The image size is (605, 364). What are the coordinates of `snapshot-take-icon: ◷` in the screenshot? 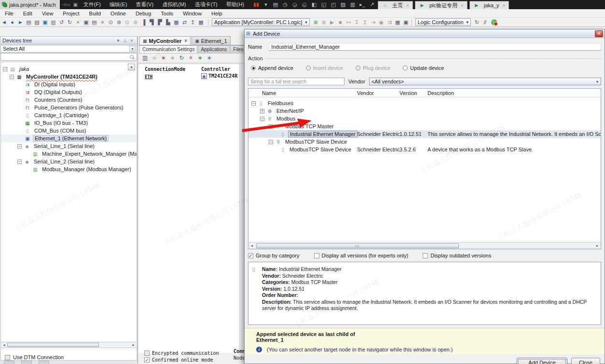 It's located at (285, 5).